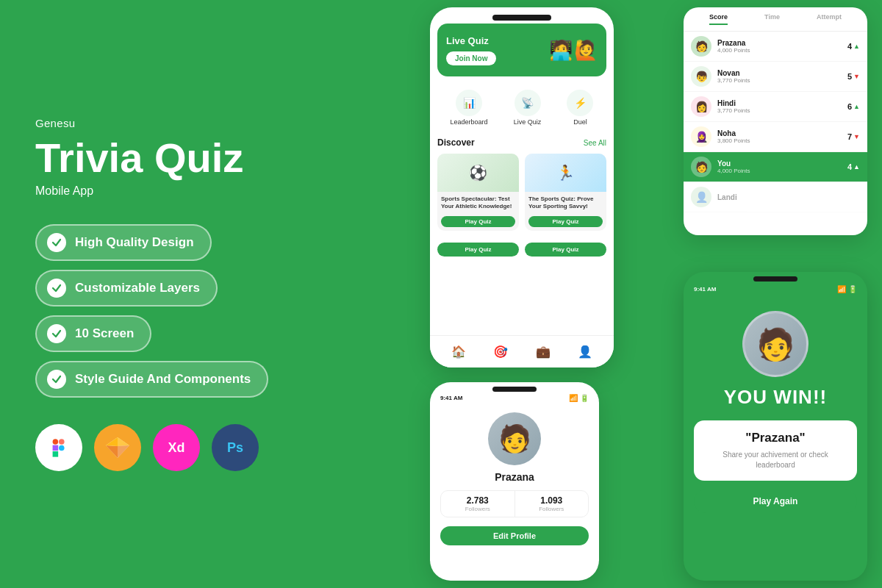 The height and width of the screenshot is (588, 882). Describe the element at coordinates (775, 137) in the screenshot. I see `lb-row-4: 🧕 Noha 3,800 Points 7 ▼` at that location.